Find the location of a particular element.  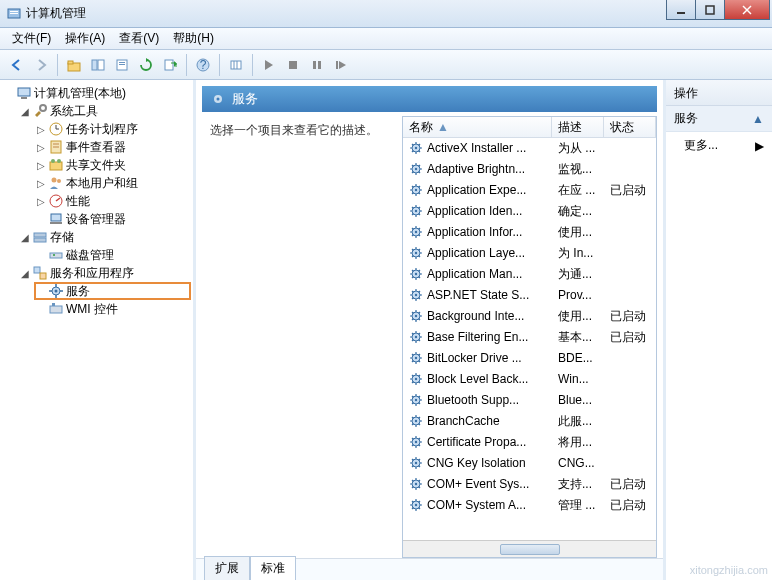

service-desc: 监视... is located at coordinates (578, 170).